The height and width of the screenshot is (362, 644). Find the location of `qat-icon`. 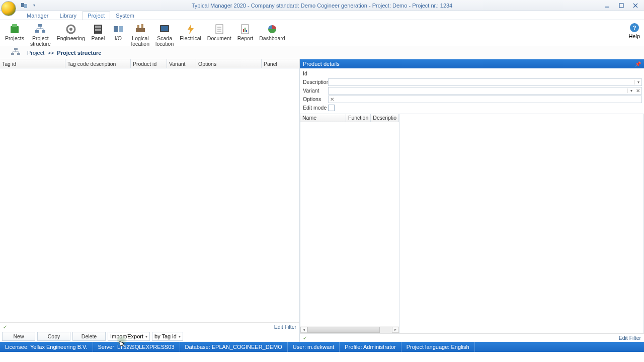

qat-icon is located at coordinates (24, 6).